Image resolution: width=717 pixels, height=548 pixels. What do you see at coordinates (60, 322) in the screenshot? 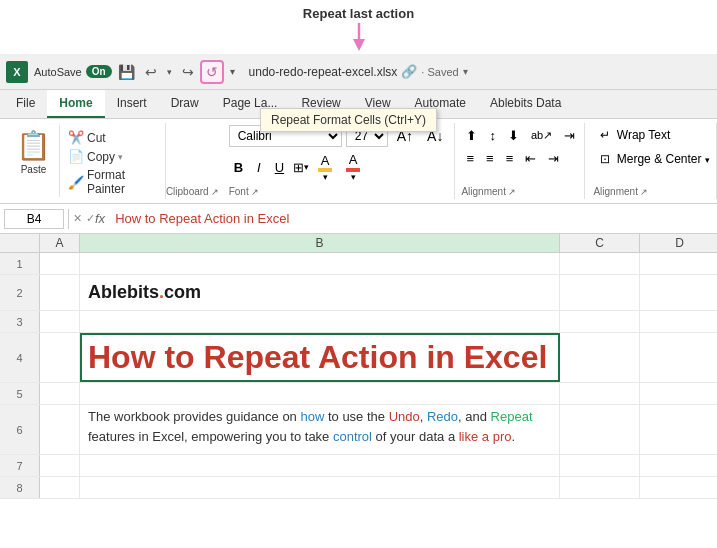
I see `cell-a3` at bounding box center [60, 322].